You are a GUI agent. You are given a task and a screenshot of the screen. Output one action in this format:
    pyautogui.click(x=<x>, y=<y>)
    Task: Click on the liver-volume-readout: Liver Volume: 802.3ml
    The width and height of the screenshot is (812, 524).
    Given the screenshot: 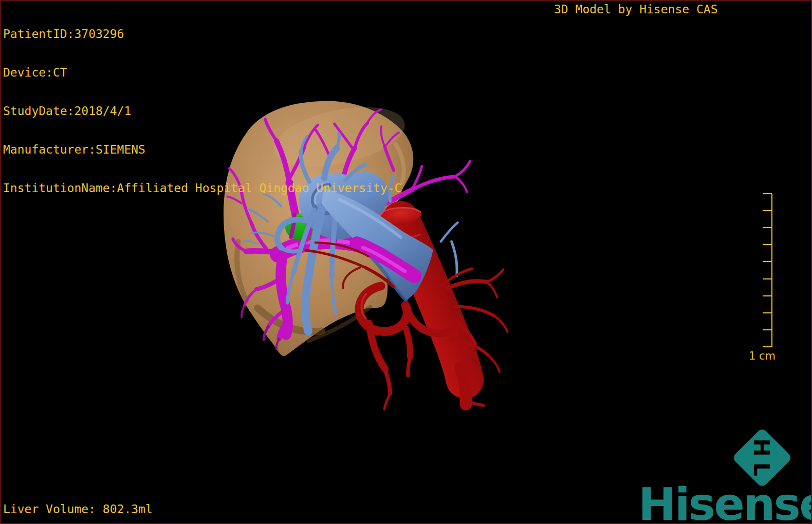 What is the action you would take?
    pyautogui.click(x=78, y=510)
    